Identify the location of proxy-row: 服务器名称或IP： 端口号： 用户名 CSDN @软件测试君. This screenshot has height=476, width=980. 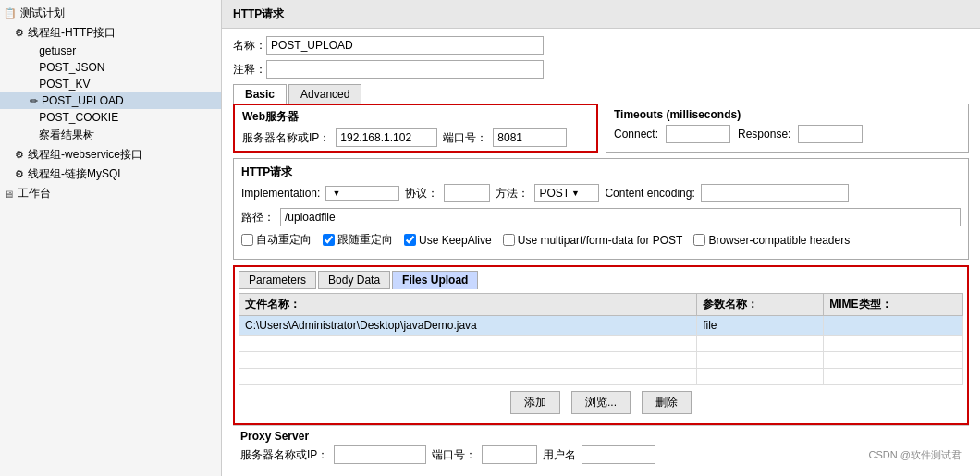
(601, 455).